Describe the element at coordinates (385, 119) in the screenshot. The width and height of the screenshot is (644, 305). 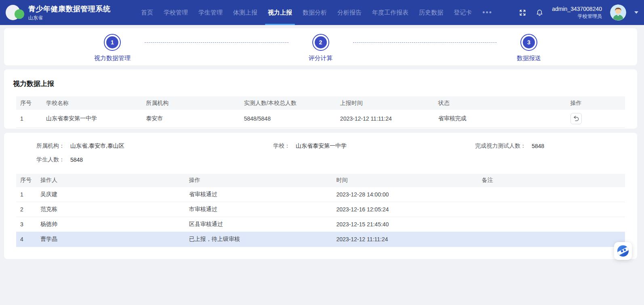
I see `cell-report-time: 2023-12-12 11:11:24` at that location.